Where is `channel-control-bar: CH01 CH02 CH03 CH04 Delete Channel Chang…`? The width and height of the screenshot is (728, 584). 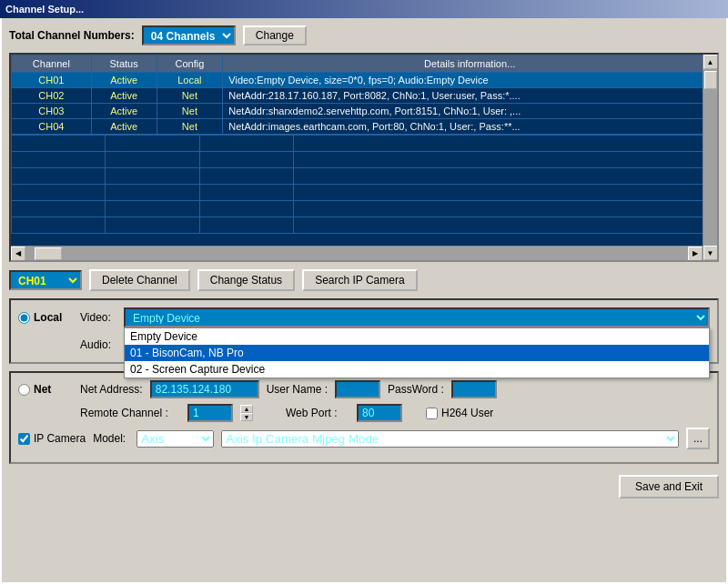
channel-control-bar: CH01 CH02 CH03 CH04 Delete Channel Chang… is located at coordinates (364, 280).